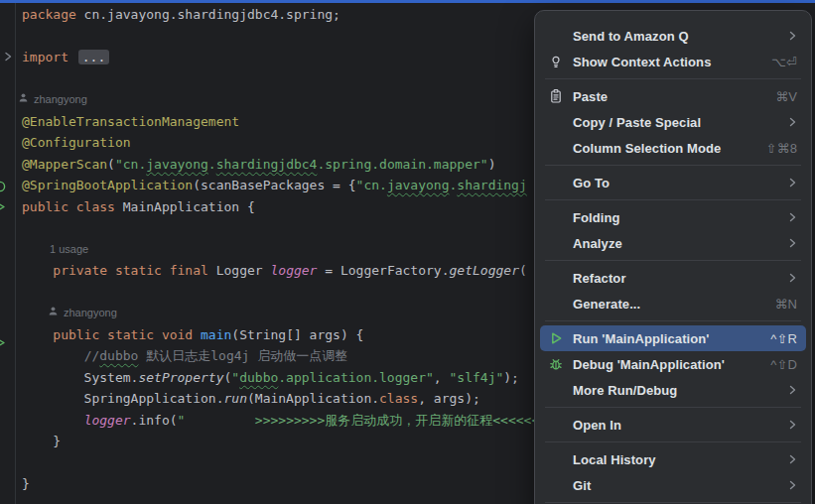 The image size is (815, 504). I want to click on menu-item-label: Run 'MainApplication', so click(667, 339).